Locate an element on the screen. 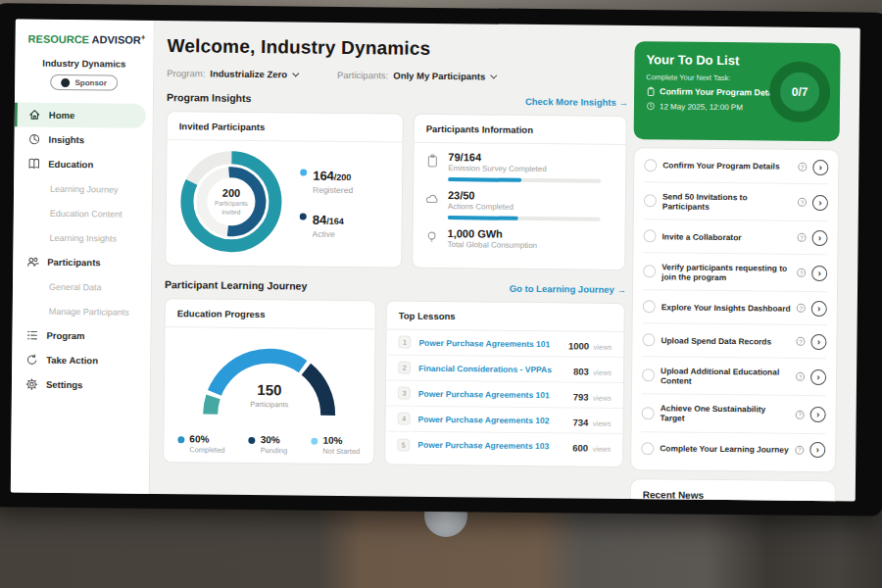 This screenshot has width=882, height=588. program-filter: Program:Industrialize Zero is located at coordinates (232, 74).